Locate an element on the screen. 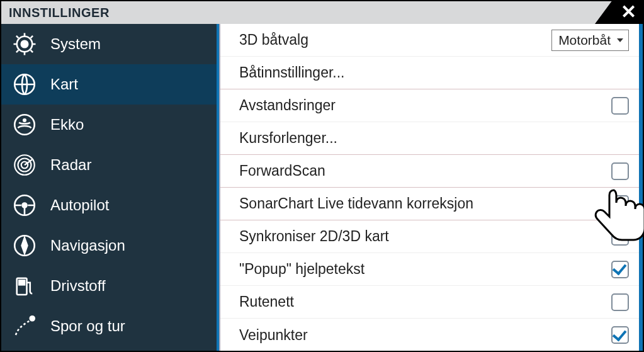 Image resolution: width=644 pixels, height=352 pixels. checkbox-forwardscan is located at coordinates (620, 171).